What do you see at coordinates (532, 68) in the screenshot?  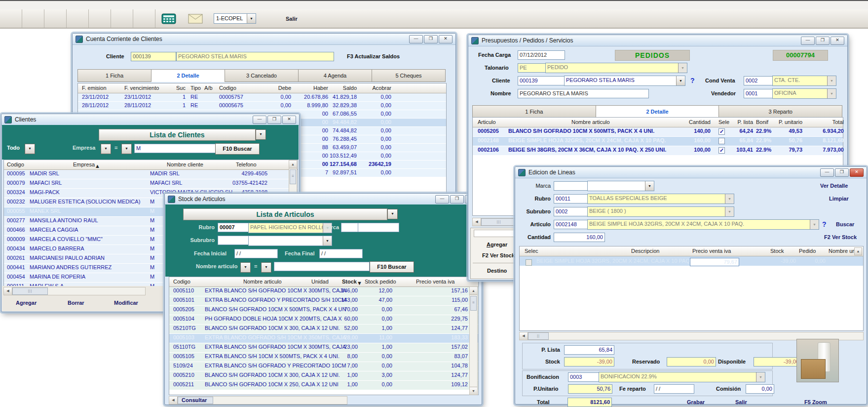 I see `talonario-code-field: PE` at bounding box center [532, 68].